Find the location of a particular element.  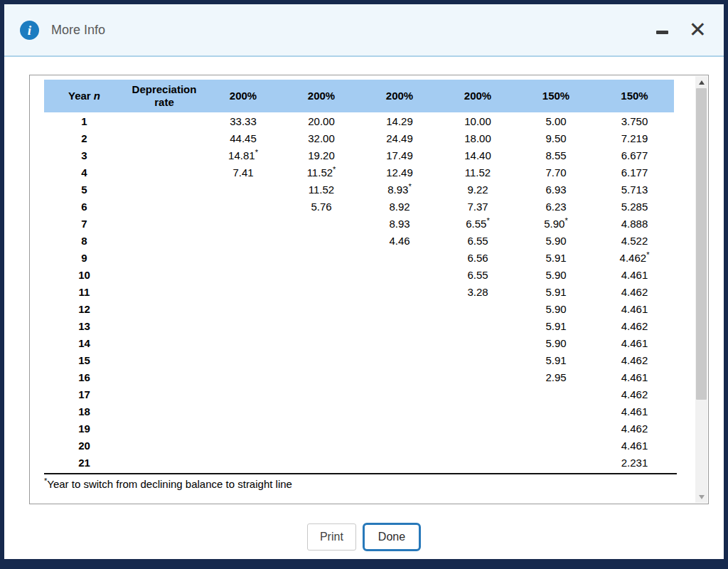

header-rate-5: 150% is located at coordinates (556, 96).